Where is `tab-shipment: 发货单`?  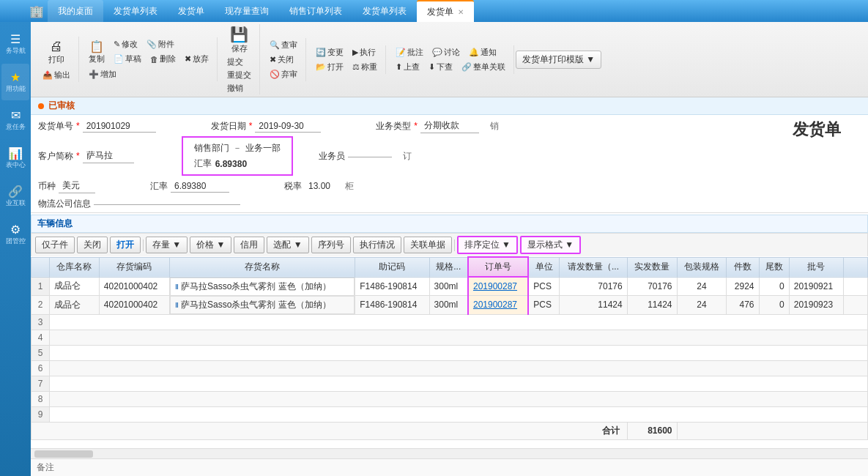 tab-shipment: 发货单 is located at coordinates (191, 11).